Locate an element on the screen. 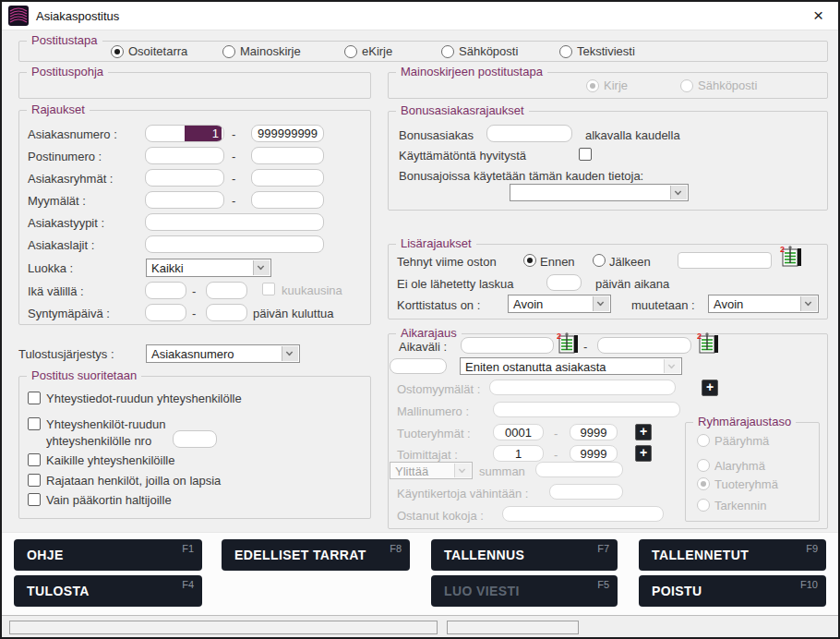 The image size is (840, 639). radio-mainoskirje is located at coordinates (229, 52).